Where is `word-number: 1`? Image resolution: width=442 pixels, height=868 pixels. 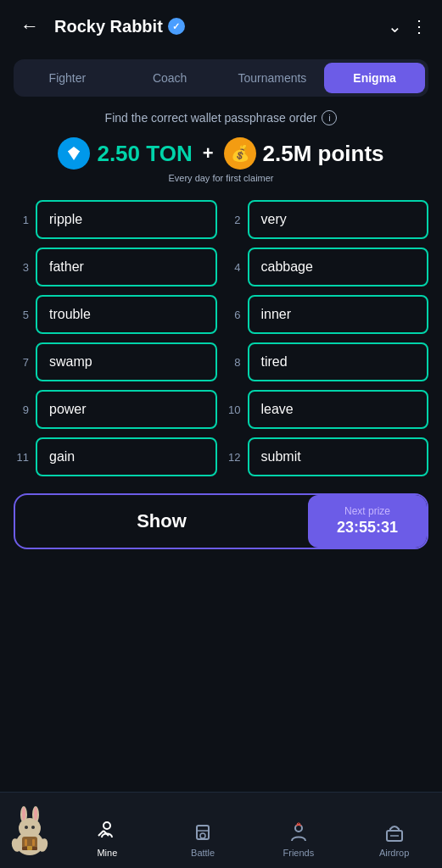 word-number: 1 is located at coordinates (21, 220).